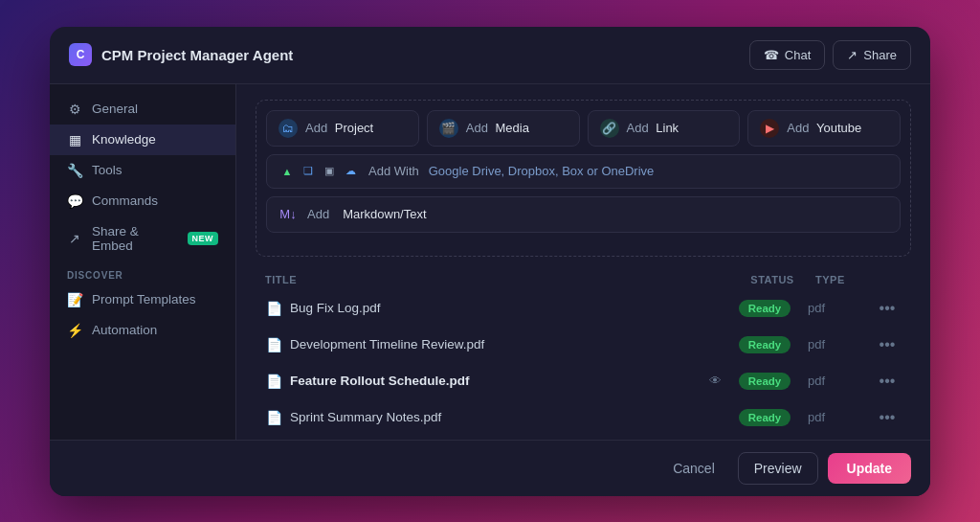  What do you see at coordinates (75, 300) in the screenshot?
I see `prompt-icon: 📝` at bounding box center [75, 300].